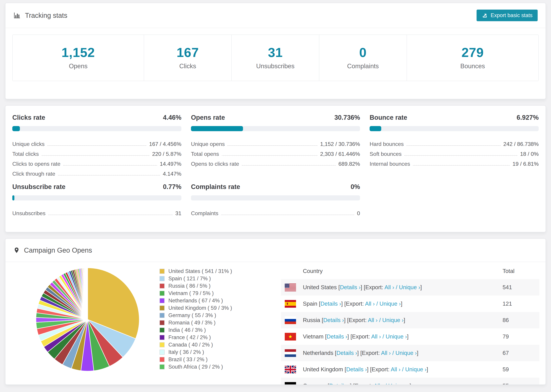 The height and width of the screenshot is (392, 551). I want to click on clicks-rate-title: Clicks rate, so click(29, 118).